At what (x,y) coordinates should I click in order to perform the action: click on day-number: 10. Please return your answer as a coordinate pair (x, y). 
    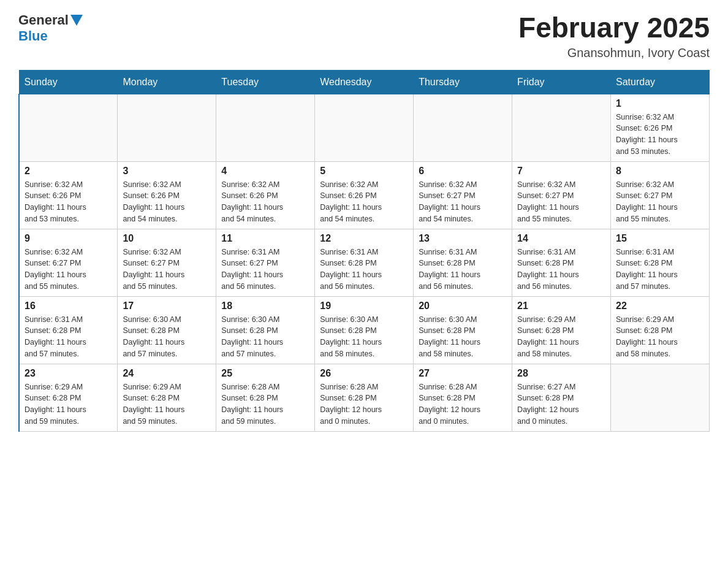
    Looking at the image, I should click on (167, 239).